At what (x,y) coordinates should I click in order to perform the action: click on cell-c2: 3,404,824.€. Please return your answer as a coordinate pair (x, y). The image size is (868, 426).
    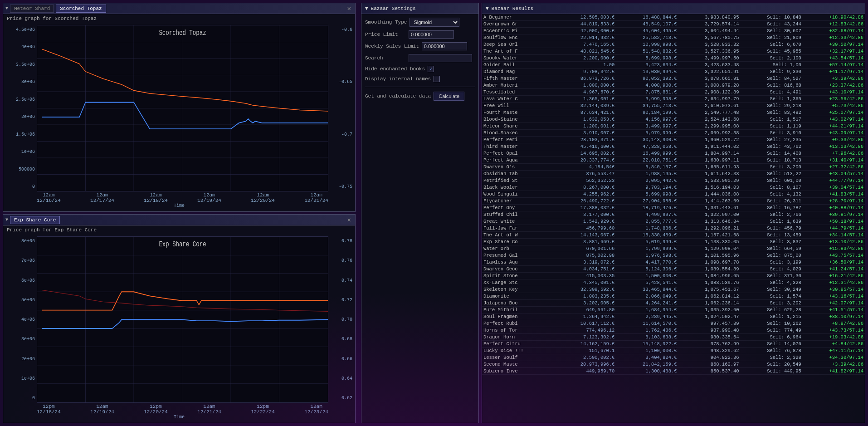
    Looking at the image, I should click on (647, 357).